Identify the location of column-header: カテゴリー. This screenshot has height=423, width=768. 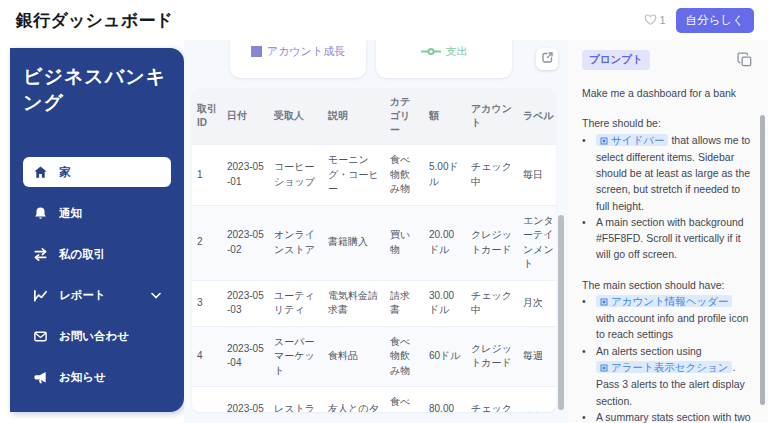
(404, 116).